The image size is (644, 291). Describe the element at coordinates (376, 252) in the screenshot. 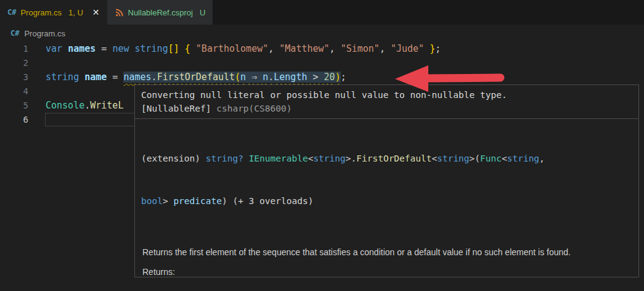

I see `method-description: Returns the first element of the sequenc…` at that location.